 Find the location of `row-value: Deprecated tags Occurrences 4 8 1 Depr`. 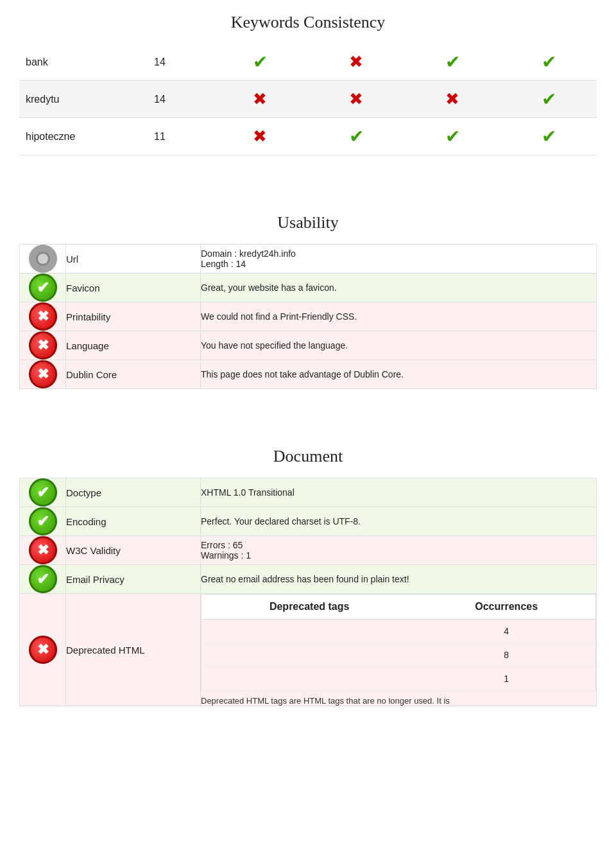

row-value: Deprecated tags Occurrences 4 8 1 Depr is located at coordinates (399, 650).